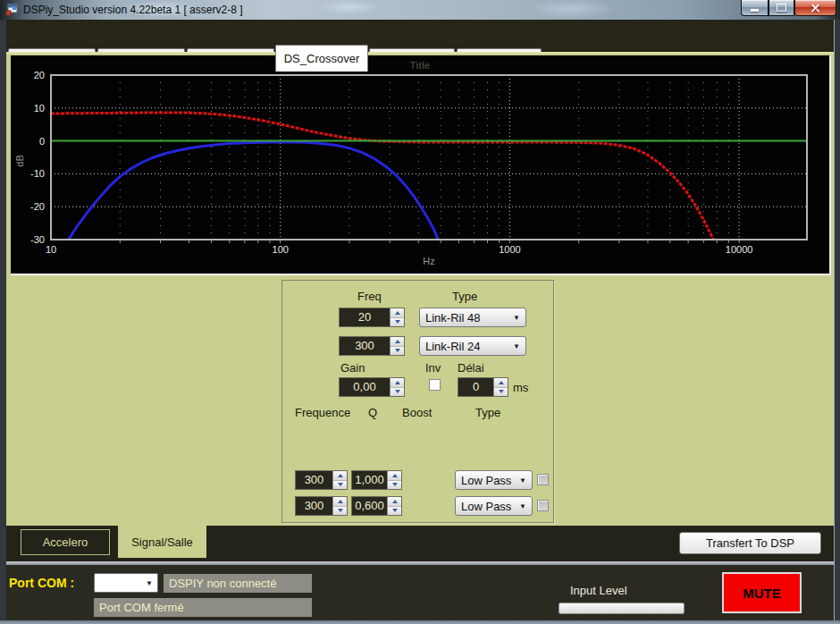 The image size is (840, 624). I want to click on minimize-button, so click(754, 8).